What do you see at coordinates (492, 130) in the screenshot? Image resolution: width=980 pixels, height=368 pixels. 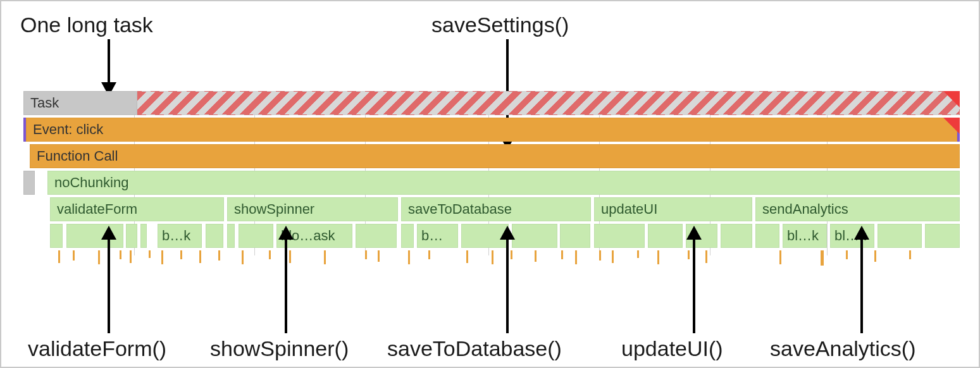 I see `row-event-click: Event: click` at bounding box center [492, 130].